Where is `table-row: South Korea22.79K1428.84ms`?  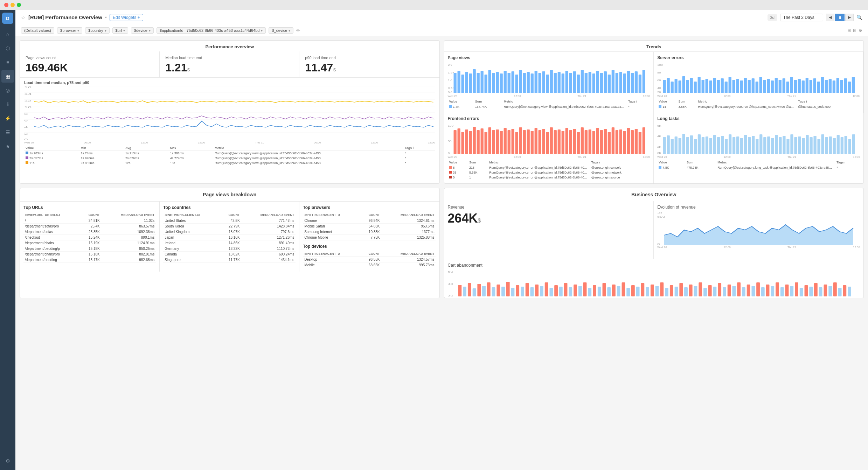 table-row: South Korea22.79K1428.84ms is located at coordinates (229, 226).